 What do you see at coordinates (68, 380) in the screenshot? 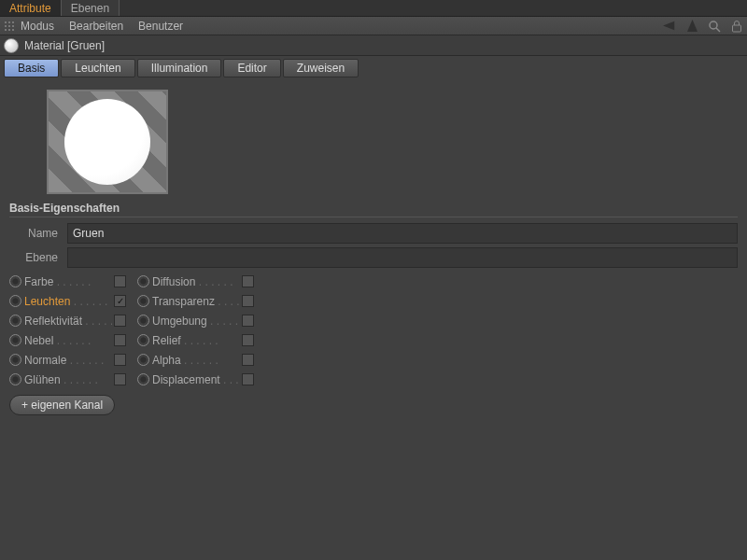
I see `label-gluehen: Glühen` at bounding box center [68, 380].